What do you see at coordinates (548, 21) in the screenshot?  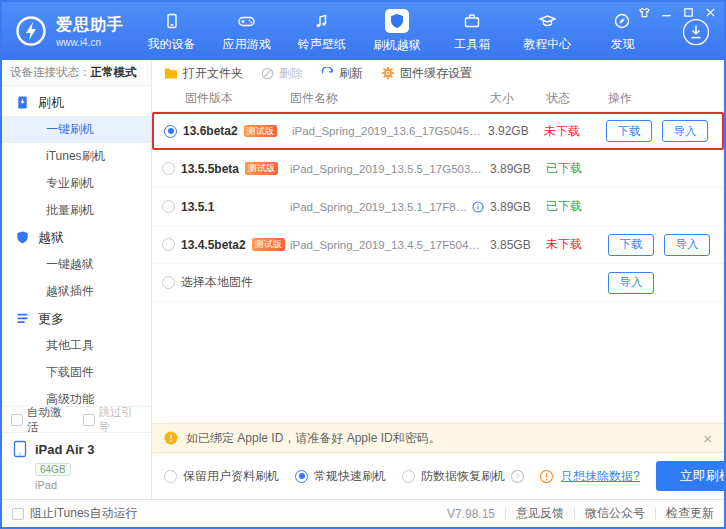 I see `graduation-cap-icon` at bounding box center [548, 21].